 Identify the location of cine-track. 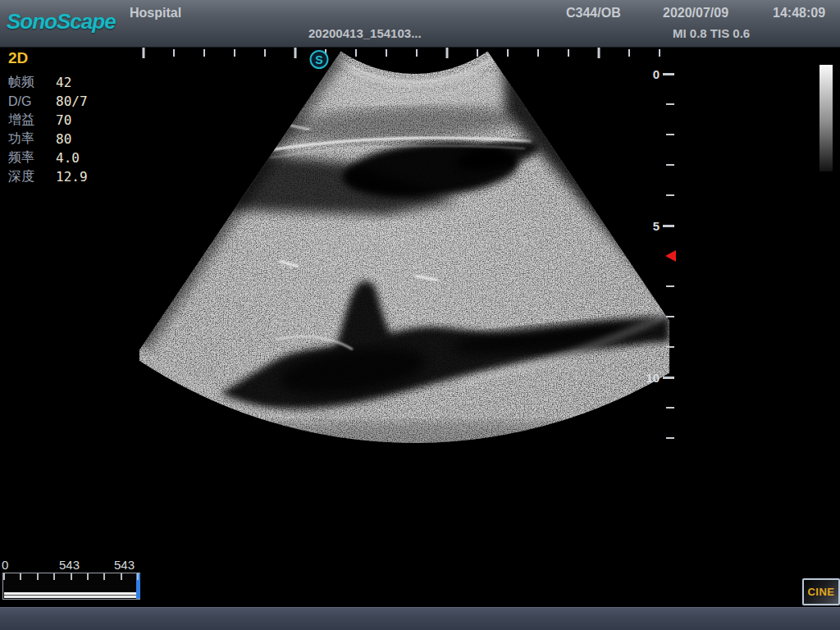
(71, 586).